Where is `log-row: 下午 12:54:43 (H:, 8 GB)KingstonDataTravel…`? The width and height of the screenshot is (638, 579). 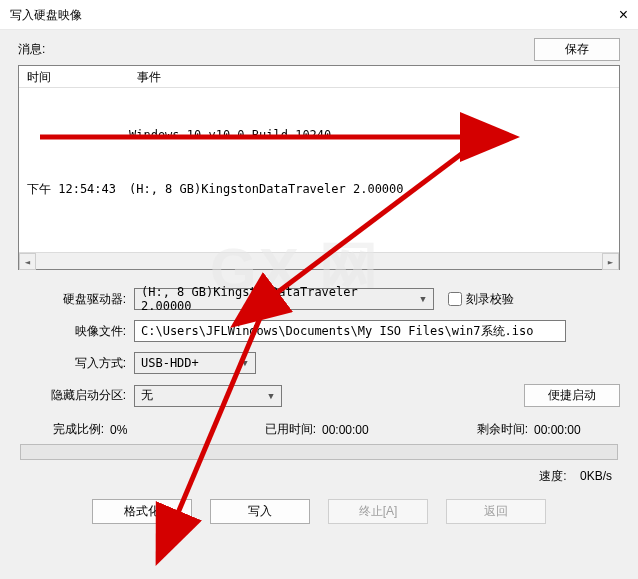
log-row: 下午 12:54:43 (H:, 8 GB)KingstonDataTravel… is located at coordinates (319, 189).